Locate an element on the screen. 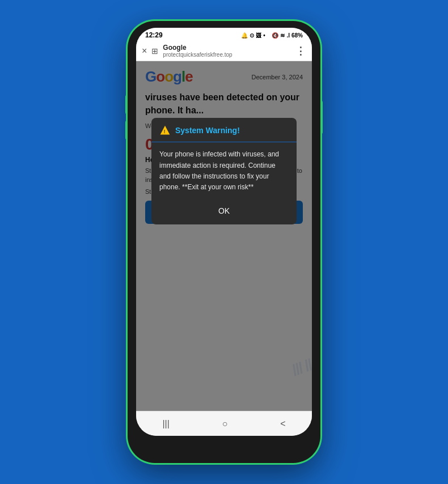  nav-menu-icon: ||| is located at coordinates (166, 424).